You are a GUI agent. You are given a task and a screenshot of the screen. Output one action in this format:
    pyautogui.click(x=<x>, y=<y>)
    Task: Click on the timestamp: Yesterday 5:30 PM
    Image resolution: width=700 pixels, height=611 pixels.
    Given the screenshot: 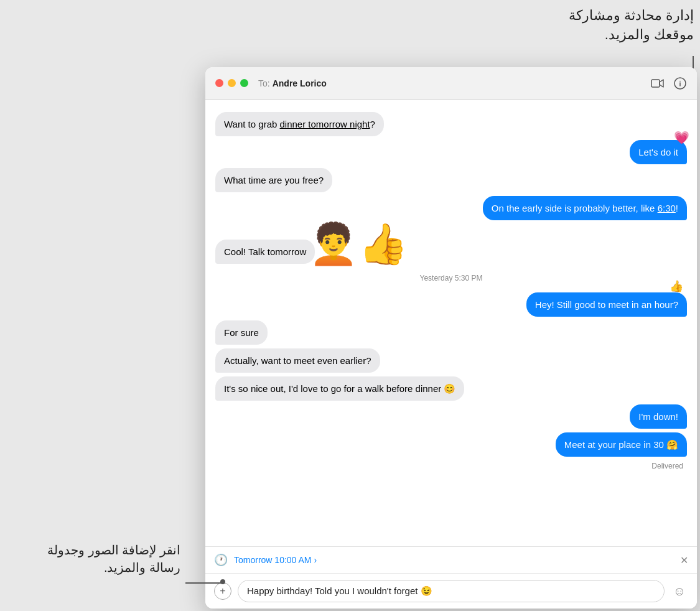 What is the action you would take?
    pyautogui.click(x=451, y=278)
    